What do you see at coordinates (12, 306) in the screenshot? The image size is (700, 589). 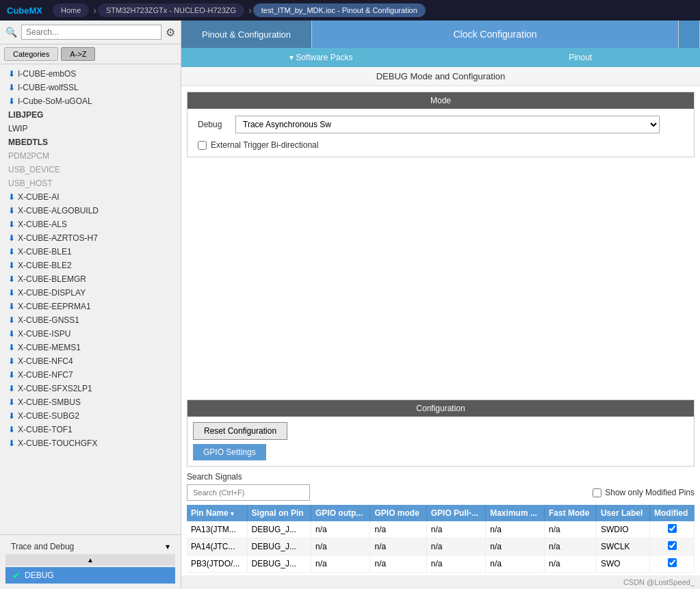 I see `download-icon-17: ⬇` at bounding box center [12, 306].